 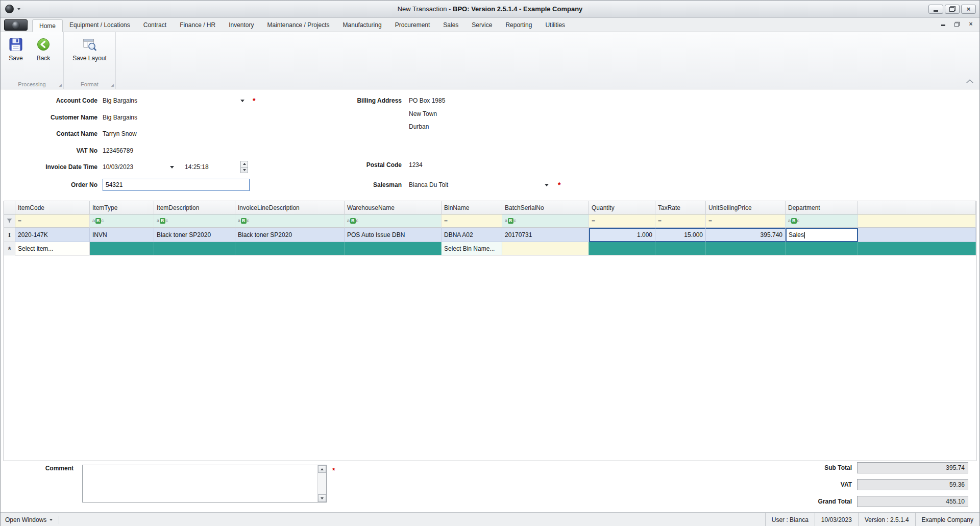 I want to click on scroll-down-icon, so click(x=322, y=498).